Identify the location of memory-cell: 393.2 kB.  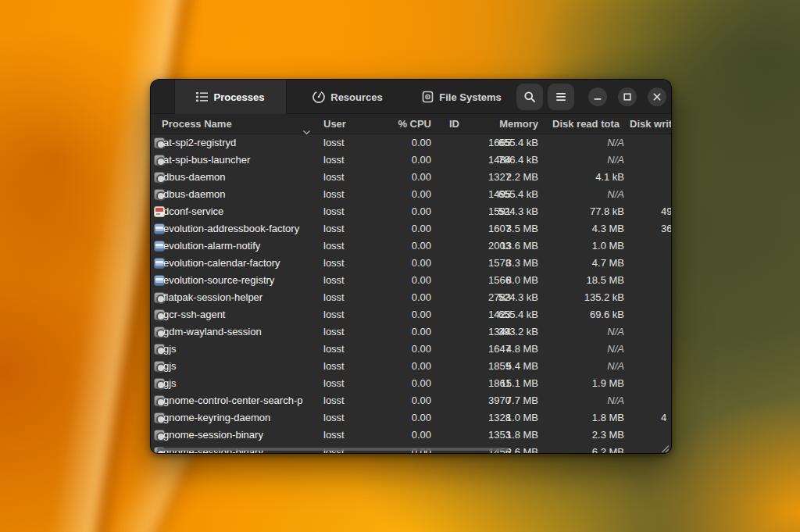
(508, 332).